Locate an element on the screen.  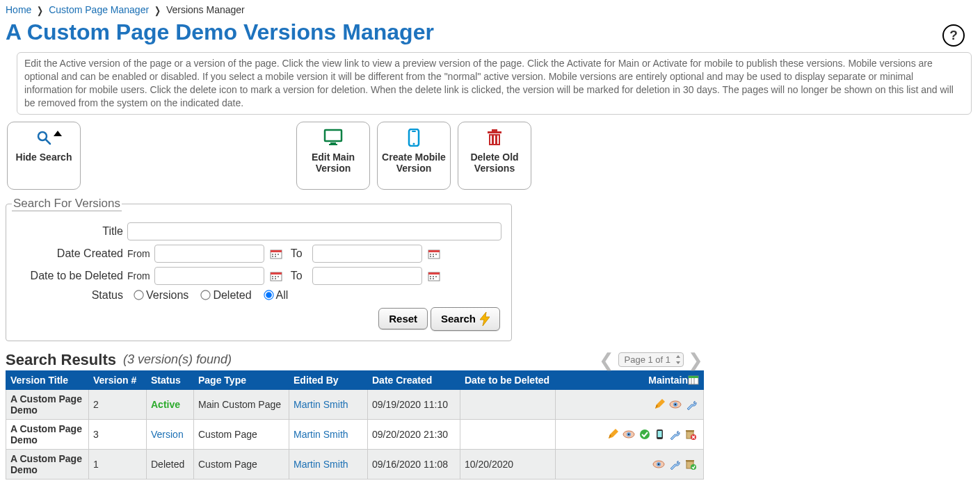
th-todel: Date to be Deleted is located at coordinates (508, 379).